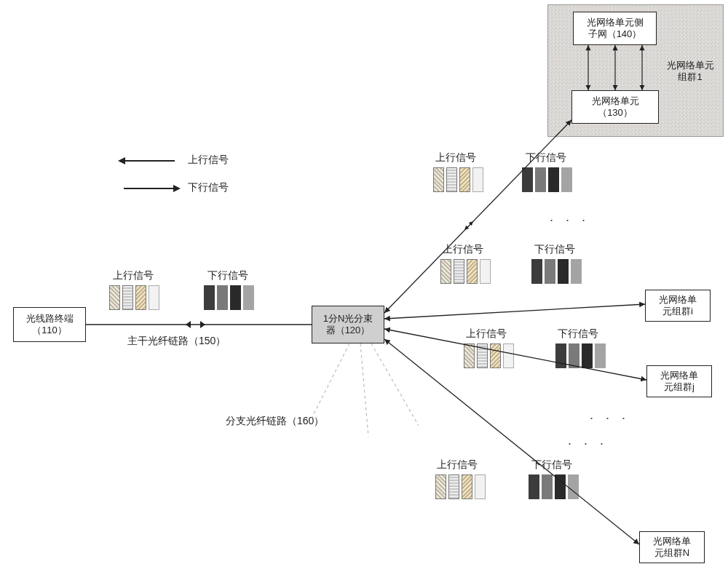 The height and width of the screenshot is (588, 728). I want to click on legend-upstream-arrow, so click(149, 161).